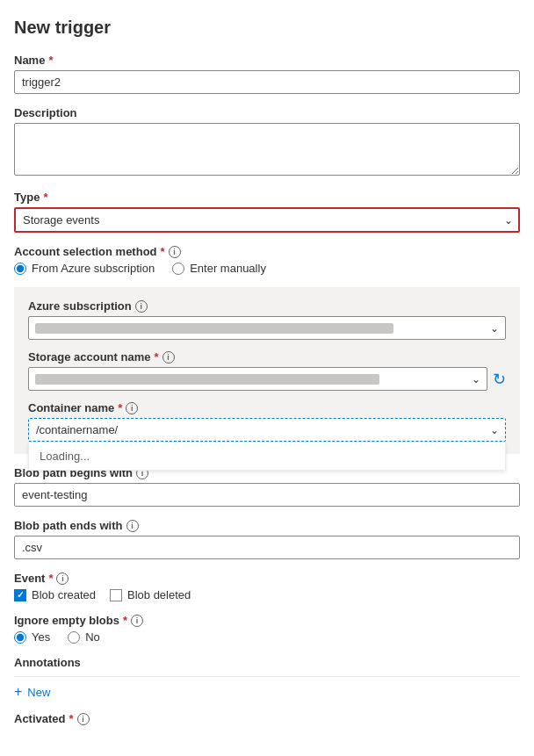 The height and width of the screenshot is (756, 534). I want to click on container-name-required-star: *, so click(119, 407).